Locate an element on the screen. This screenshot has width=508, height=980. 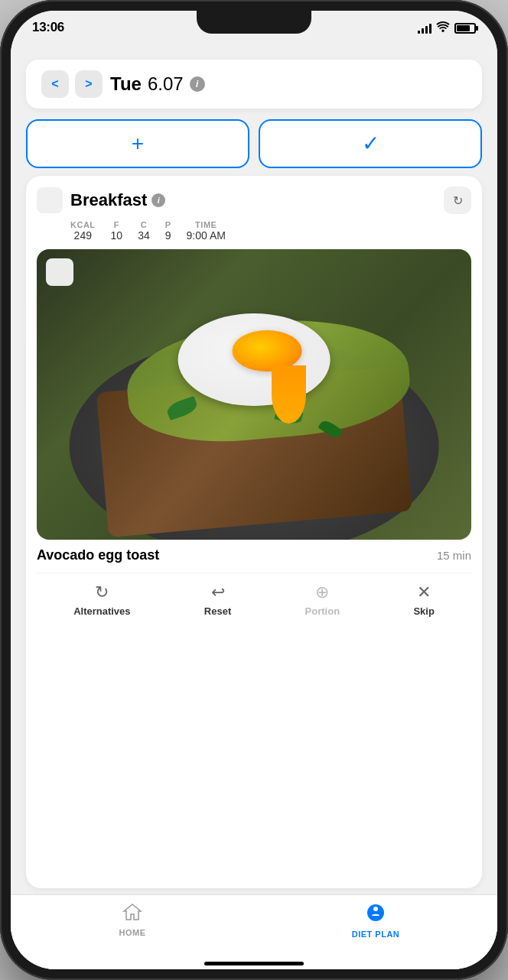
status-time: 13:06 is located at coordinates (48, 28).